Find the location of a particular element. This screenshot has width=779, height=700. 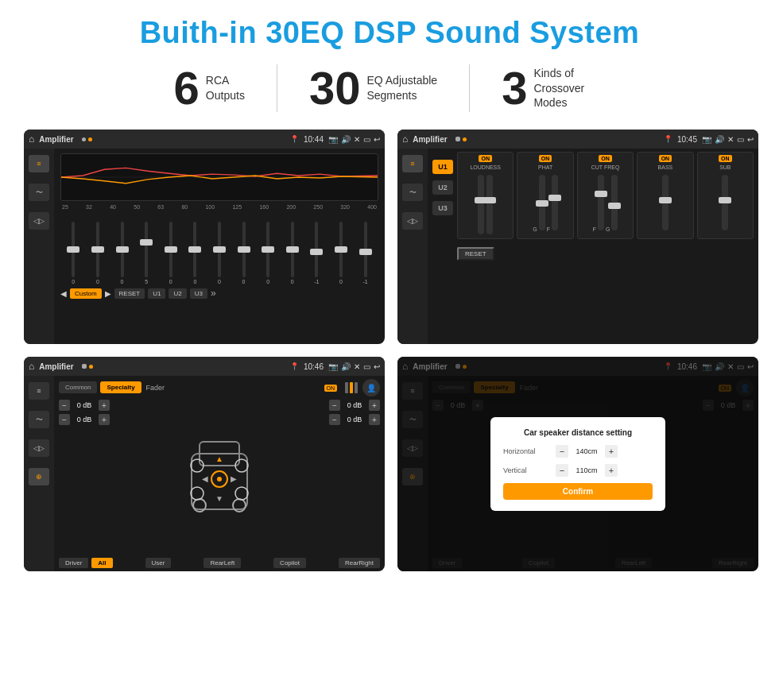

fader-label: Fader is located at coordinates (233, 388).